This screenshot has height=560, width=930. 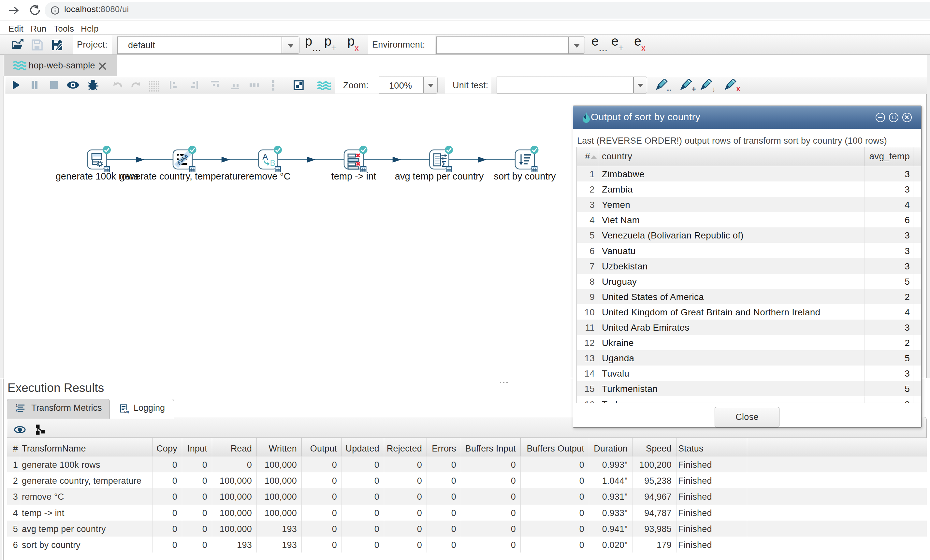 I want to click on svg-text: 1, so click(x=17, y=406).